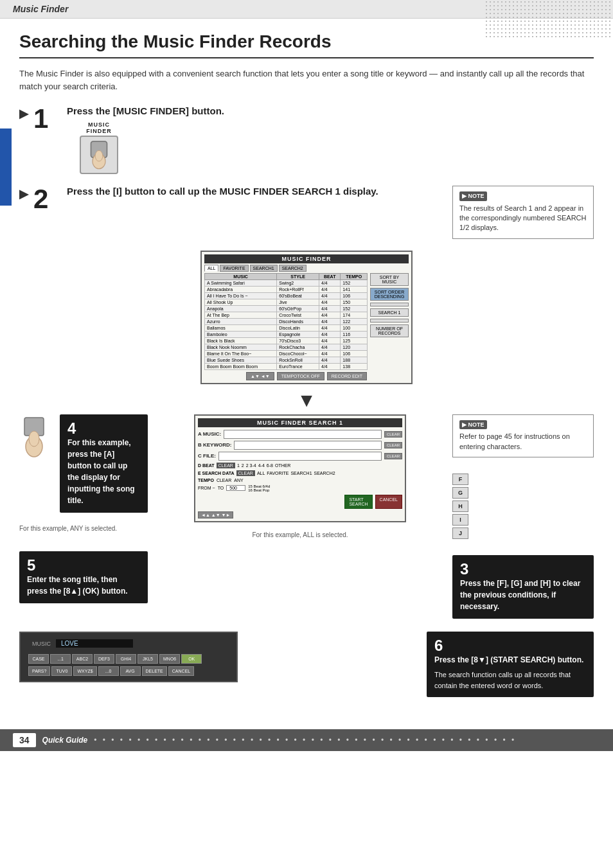  Describe the element at coordinates (287, 289) in the screenshot. I see `mf-table-row: AbracadabraRock+RollFf4/4141` at that location.